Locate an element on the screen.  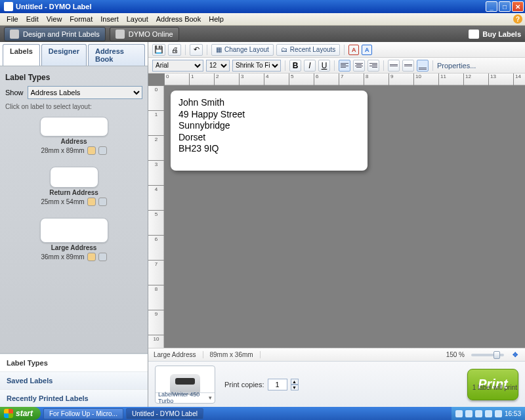
align-right-button is located at coordinates (373, 66).